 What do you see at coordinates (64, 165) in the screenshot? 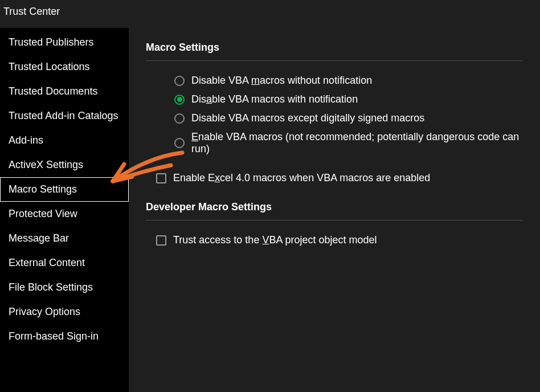
I see `sidebar-item-activex-settings: ActiveX Settings` at bounding box center [64, 165].